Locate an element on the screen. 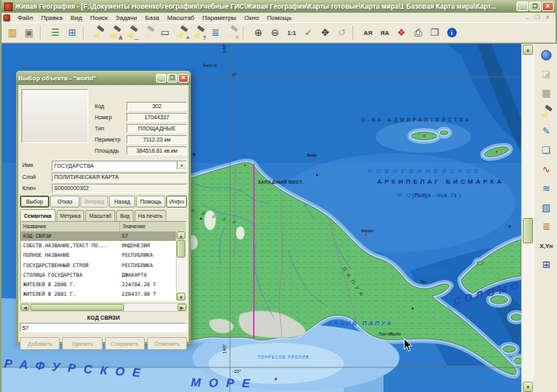  menu-item-7: Параметры is located at coordinates (220, 17).